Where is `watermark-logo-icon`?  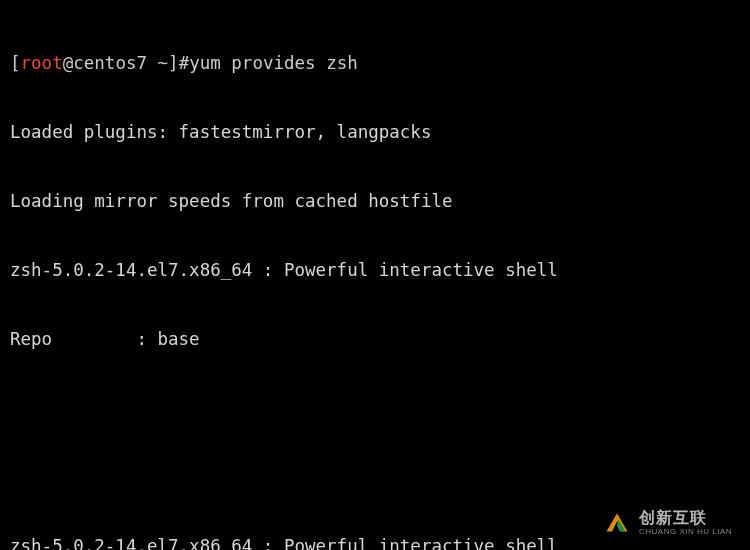 watermark-logo-icon is located at coordinates (617, 523).